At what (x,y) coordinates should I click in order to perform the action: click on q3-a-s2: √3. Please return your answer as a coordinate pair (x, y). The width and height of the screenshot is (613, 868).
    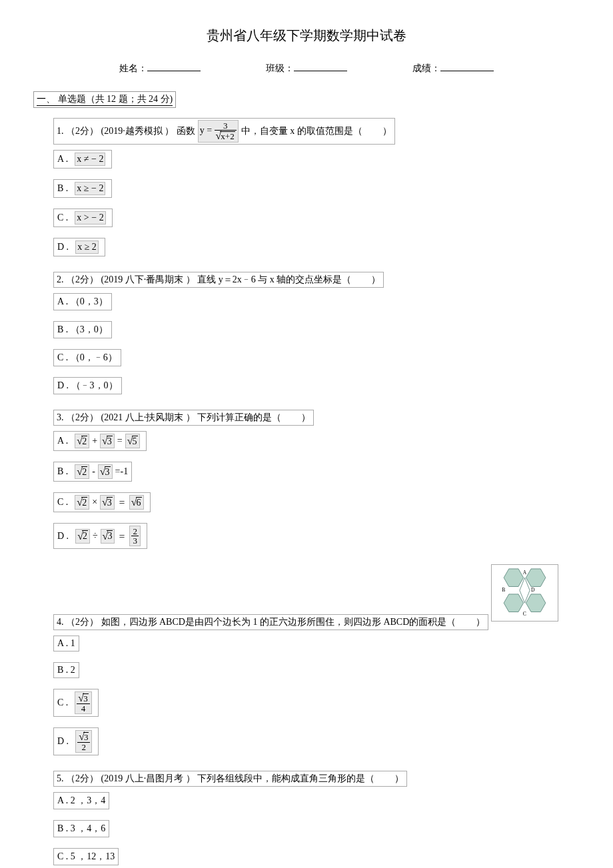
    Looking at the image, I should click on (107, 441).